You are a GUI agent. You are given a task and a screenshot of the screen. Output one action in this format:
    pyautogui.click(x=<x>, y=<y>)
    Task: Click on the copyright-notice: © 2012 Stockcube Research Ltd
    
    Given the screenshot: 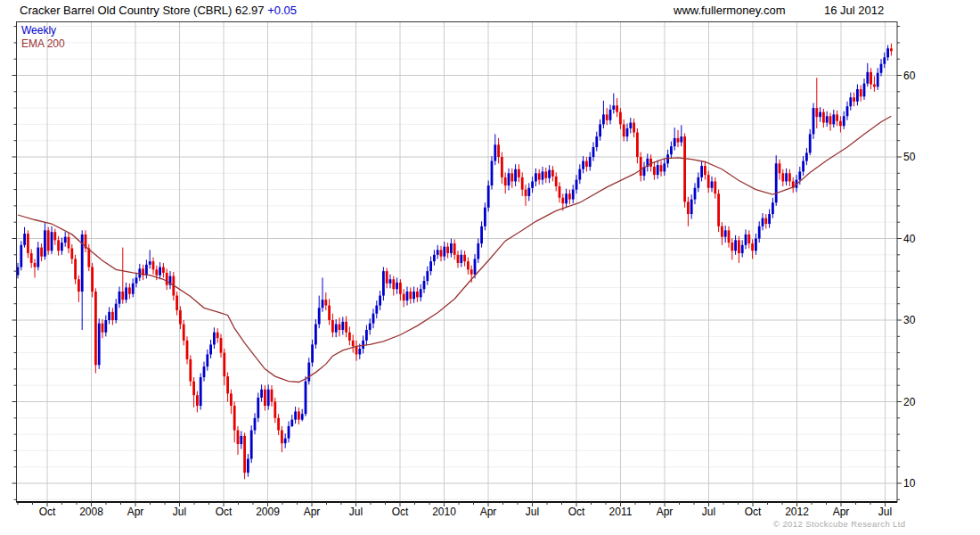 What is the action you would take?
    pyautogui.click(x=839, y=524)
    